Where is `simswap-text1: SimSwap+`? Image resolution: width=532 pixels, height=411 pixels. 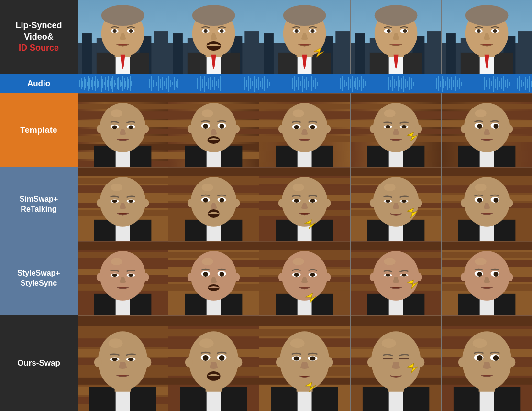 simswap-text1: SimSwap+ is located at coordinates (39, 200).